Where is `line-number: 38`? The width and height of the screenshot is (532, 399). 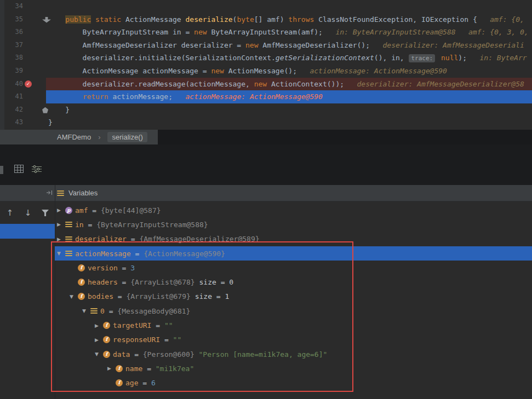
line-number: 38 is located at coordinates (12, 58).